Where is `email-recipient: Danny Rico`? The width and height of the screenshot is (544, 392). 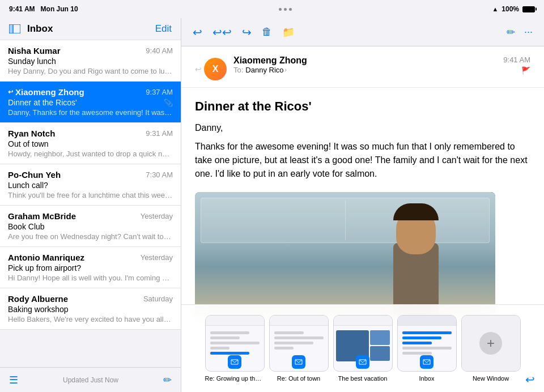 email-recipient: Danny Rico is located at coordinates (264, 70).